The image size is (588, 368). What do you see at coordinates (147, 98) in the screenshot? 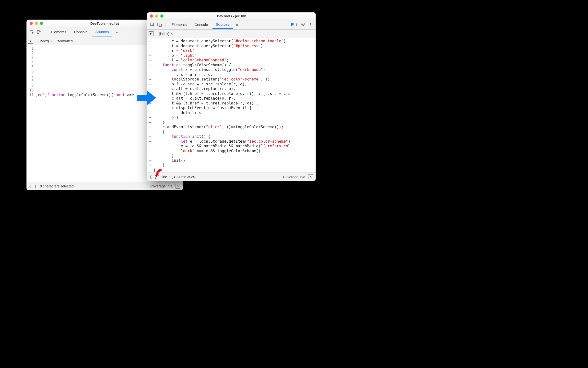
I see `blue-arrow-icon` at bounding box center [147, 98].